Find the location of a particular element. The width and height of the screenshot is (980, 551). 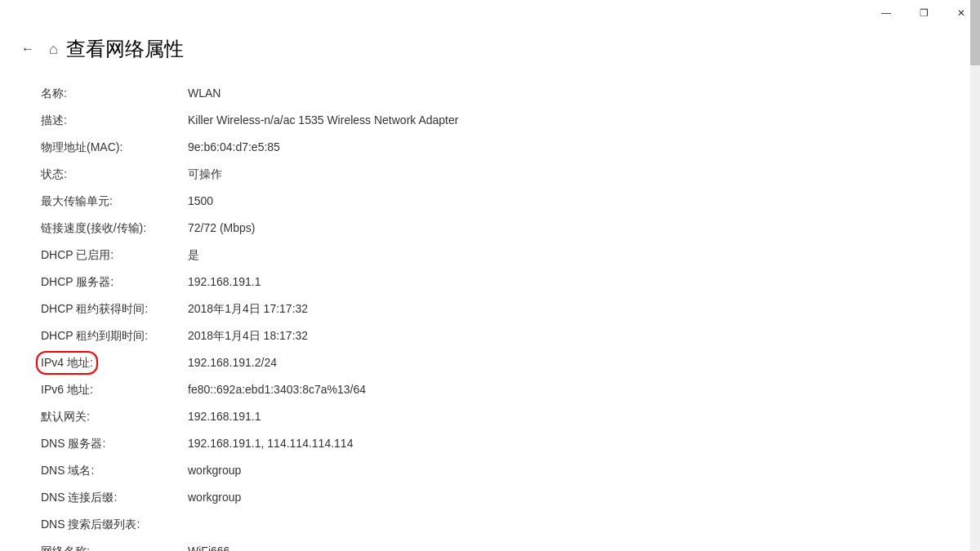

prop-value-dns-domain: workgroup is located at coordinates (564, 470).